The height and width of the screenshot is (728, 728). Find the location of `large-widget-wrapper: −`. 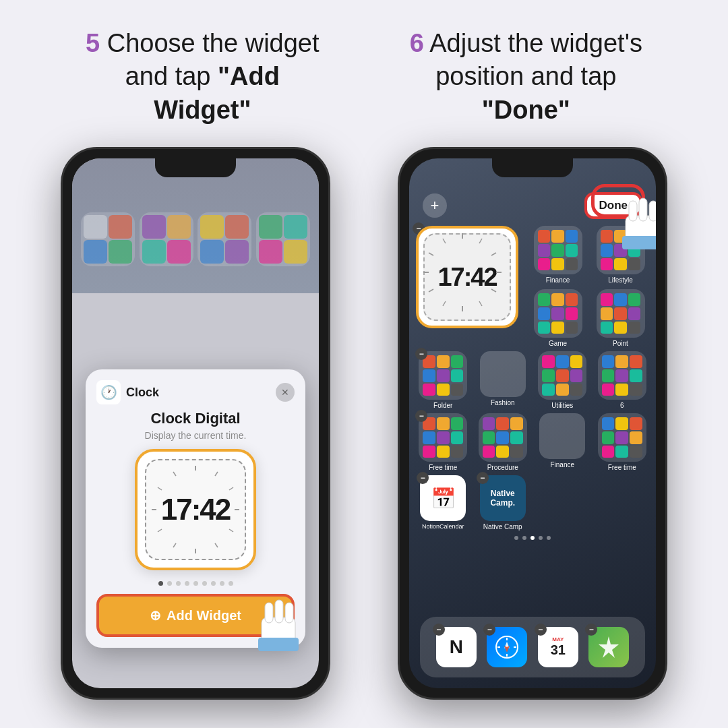

large-widget-wrapper: − is located at coordinates (470, 277).